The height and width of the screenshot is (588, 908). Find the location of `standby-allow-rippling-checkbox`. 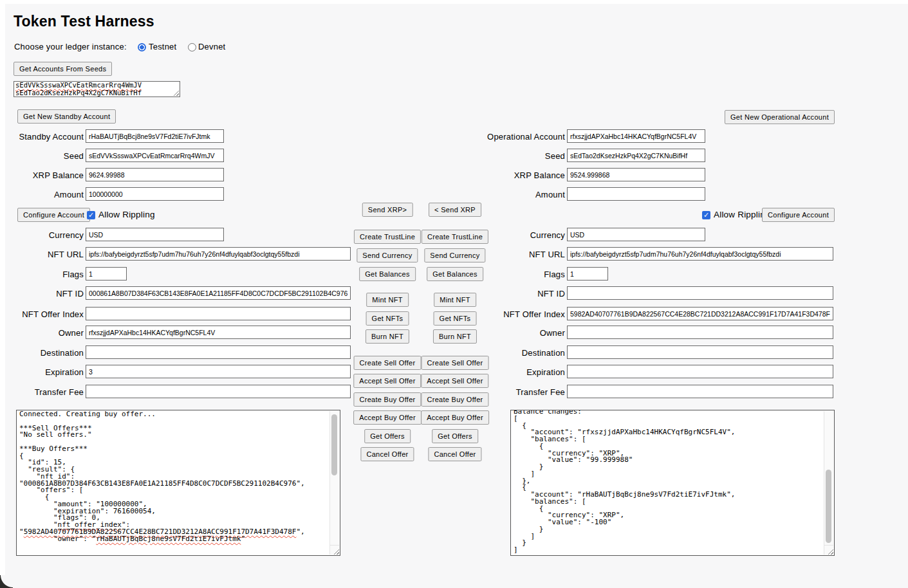

standby-allow-rippling-checkbox is located at coordinates (91, 215).